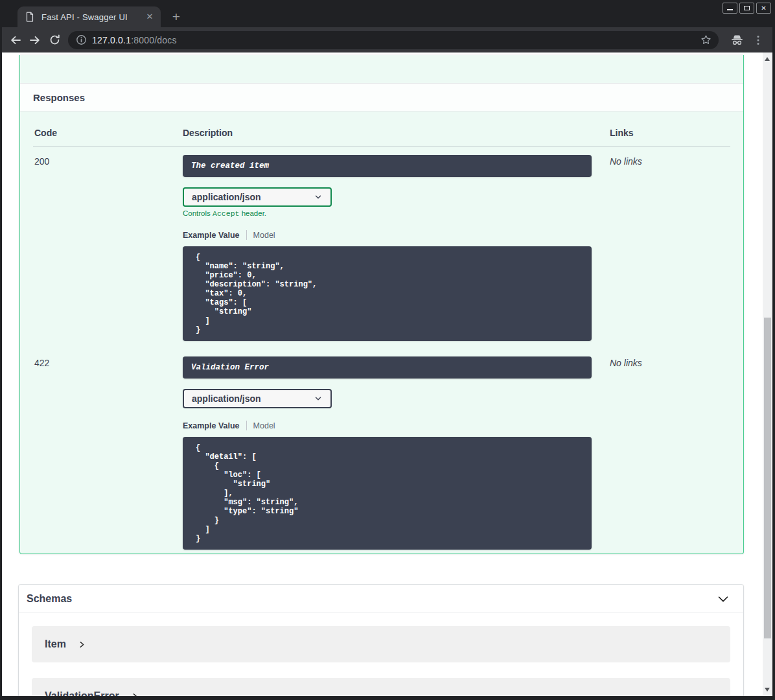  What do you see at coordinates (388, 368) in the screenshot?
I see `response-description-box: Validation Error` at bounding box center [388, 368].